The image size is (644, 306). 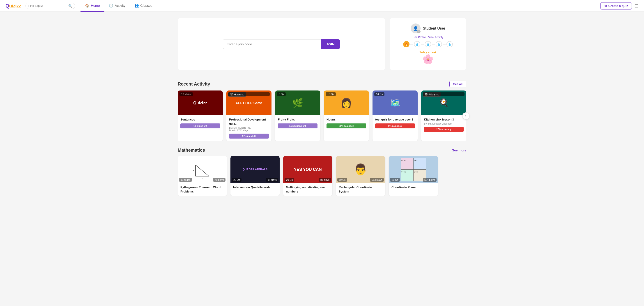 I want to click on nav-classes: 👥 Classes, so click(x=144, y=6).